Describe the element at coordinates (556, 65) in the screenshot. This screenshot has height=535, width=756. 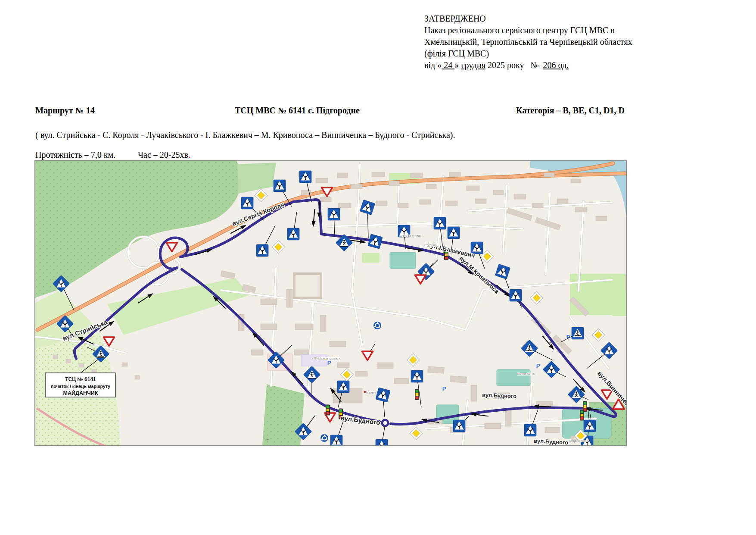
I see `approval-date-segment: 206 од.` at that location.